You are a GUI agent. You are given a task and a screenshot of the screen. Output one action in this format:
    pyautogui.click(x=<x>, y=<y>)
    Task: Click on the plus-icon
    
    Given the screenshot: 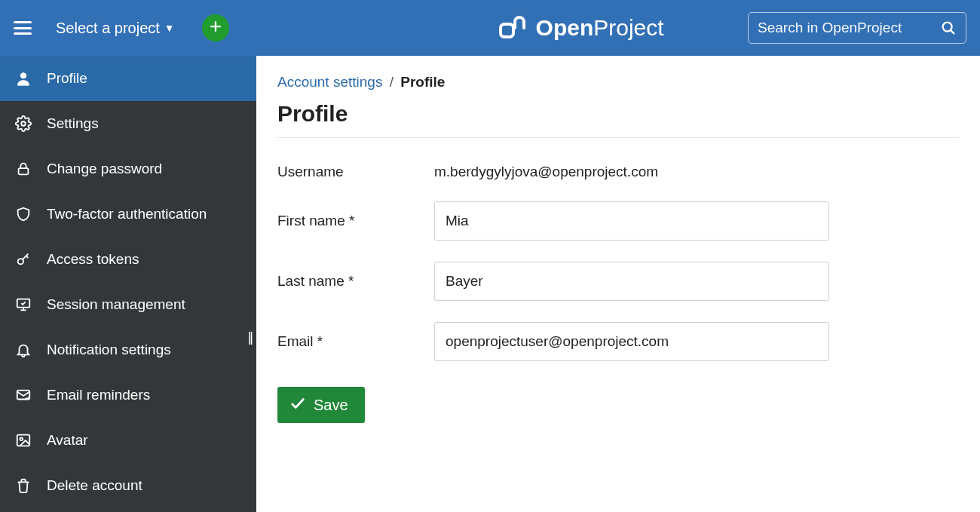 What is the action you would take?
    pyautogui.click(x=216, y=28)
    